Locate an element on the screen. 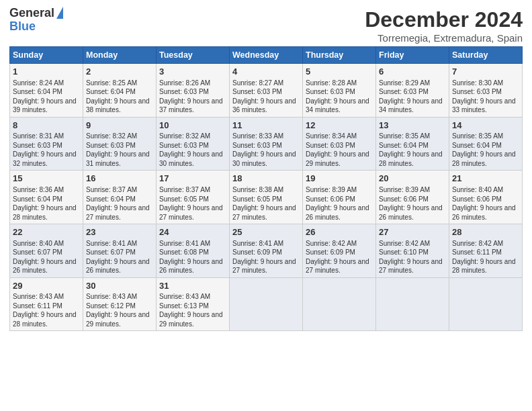  daylight-text: Daylight: 9 hours and 32 minutes. is located at coordinates (44, 158).